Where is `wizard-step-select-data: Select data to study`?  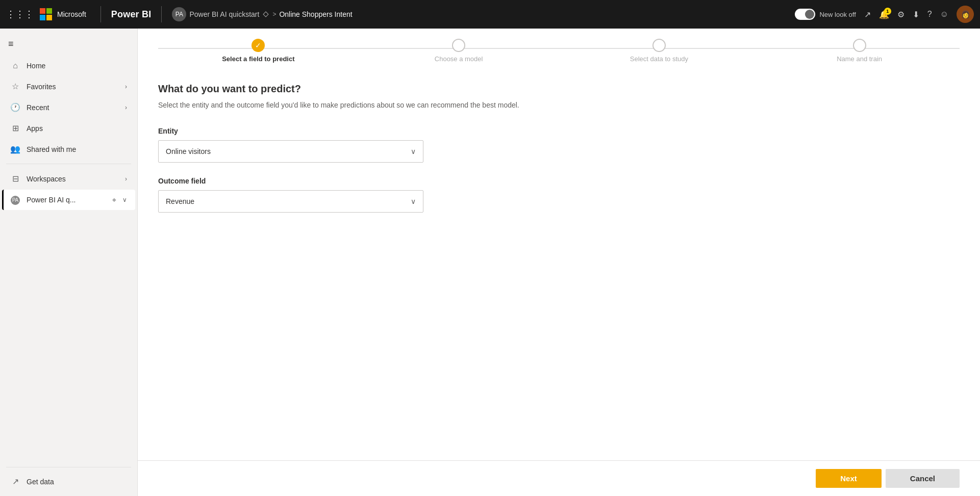 wizard-step-select-data: Select data to study is located at coordinates (659, 51).